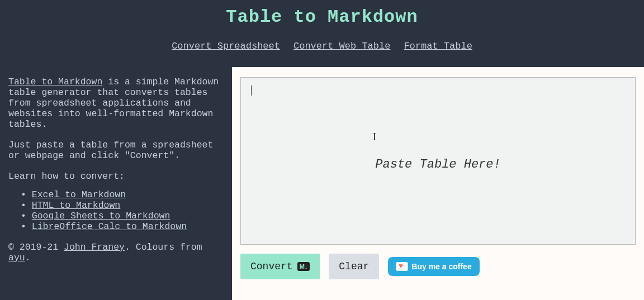  What do you see at coordinates (122, 206) in the screenshot?
I see `list-item: HTML to Markdown` at bounding box center [122, 206].